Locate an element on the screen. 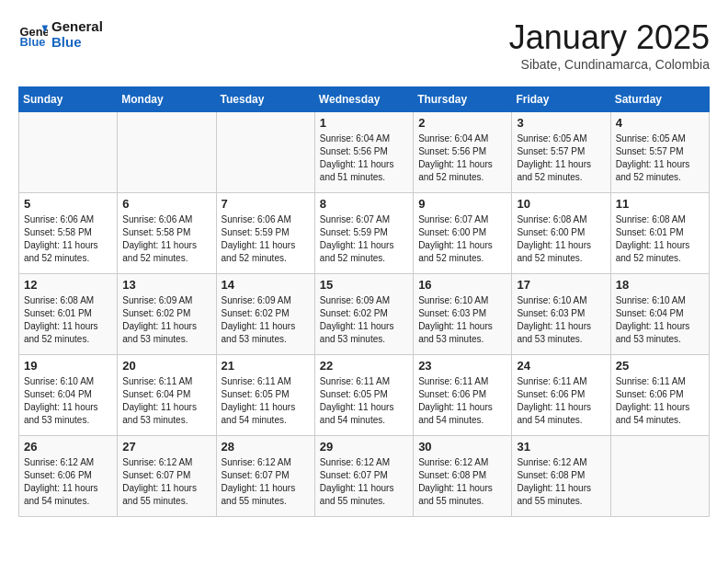 The height and width of the screenshot is (563, 728). cell-info: Sunrise: 6:08 AM Sunset: 6:00 PM Dayligh… is located at coordinates (561, 239).